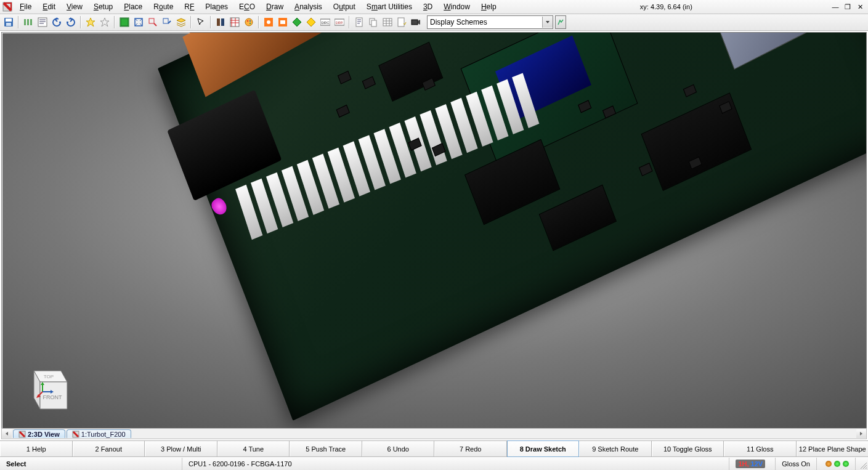 The image size is (868, 470). Describe the element at coordinates (848, 7) in the screenshot. I see `window-controls: — ❐ ✕` at that location.